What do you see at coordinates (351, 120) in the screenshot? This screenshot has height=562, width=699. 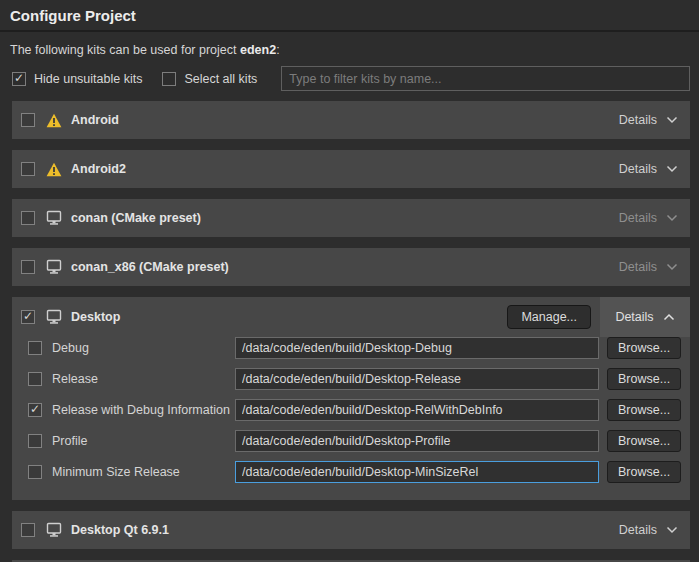 I see `kit-row-android: ✓ Android Details` at bounding box center [351, 120].